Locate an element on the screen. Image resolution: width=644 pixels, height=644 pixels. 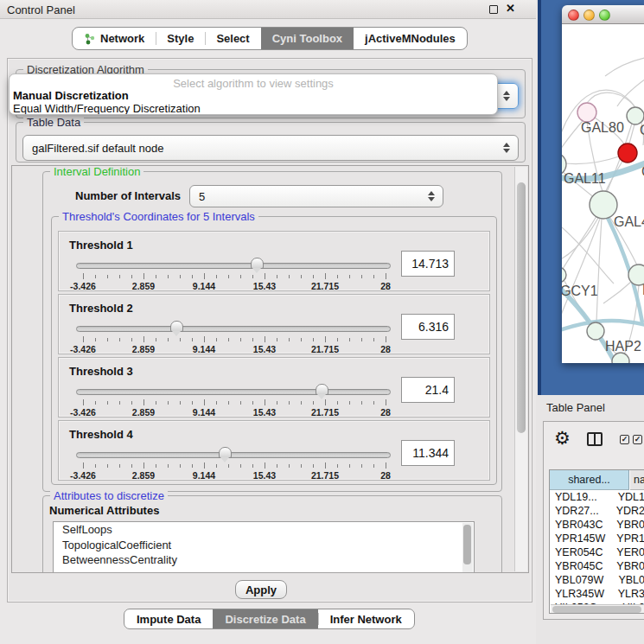
popup-option-manual-discretization: Manual Discretization is located at coordinates (71, 95).